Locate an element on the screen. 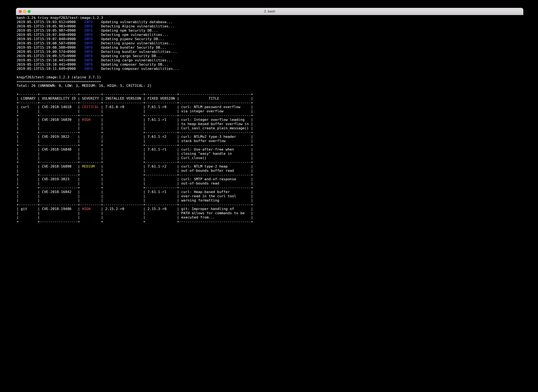 This screenshot has height=392, width=538. terminal-text: | | | | | | out-of-bounds read | is located at coordinates (135, 183).